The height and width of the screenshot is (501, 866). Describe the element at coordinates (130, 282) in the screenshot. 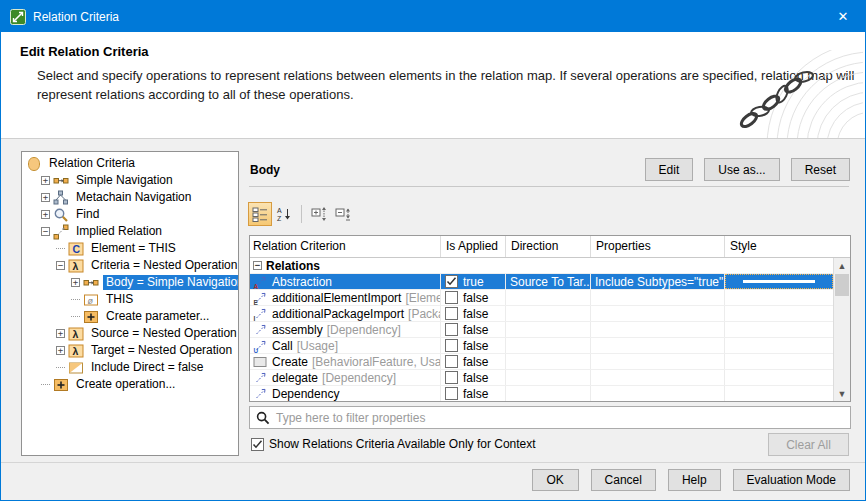

I see `tree-item-body-simple-navigation: +Body = Simple Navigation` at that location.